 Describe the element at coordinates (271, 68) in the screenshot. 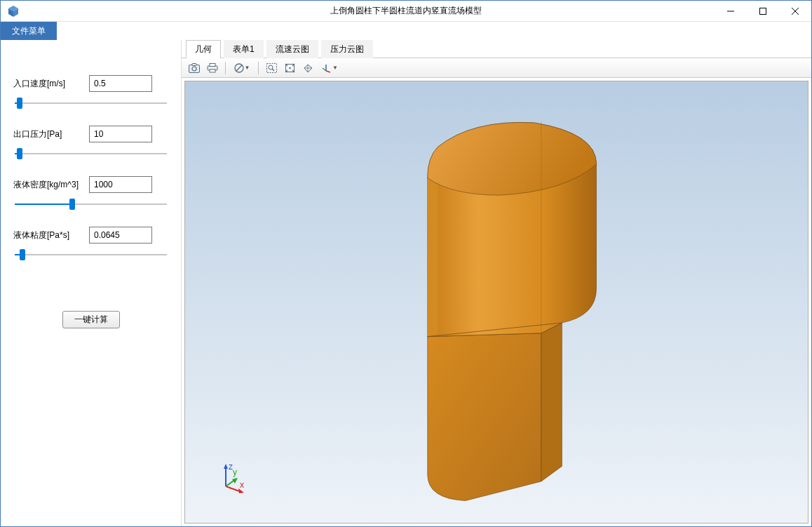

I see `zoom-box-button` at that location.